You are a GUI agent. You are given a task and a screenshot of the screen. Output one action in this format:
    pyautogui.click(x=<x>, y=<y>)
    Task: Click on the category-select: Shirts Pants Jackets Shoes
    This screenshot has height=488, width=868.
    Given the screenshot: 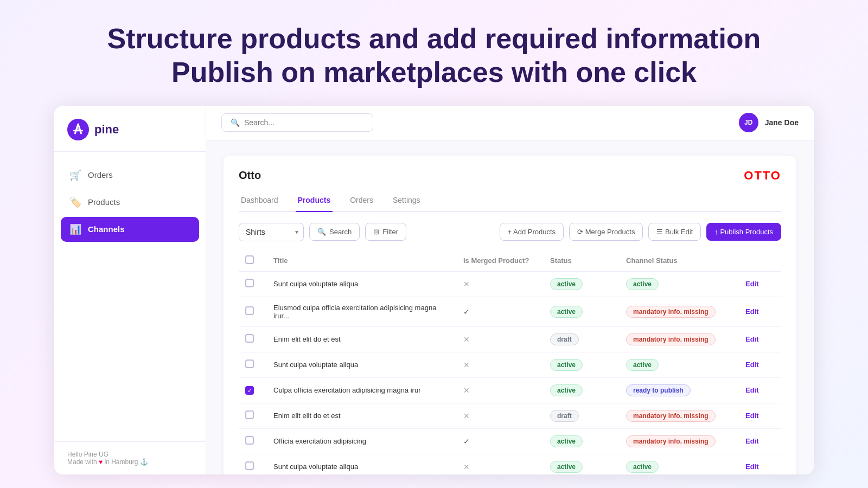 What is the action you would take?
    pyautogui.click(x=271, y=232)
    